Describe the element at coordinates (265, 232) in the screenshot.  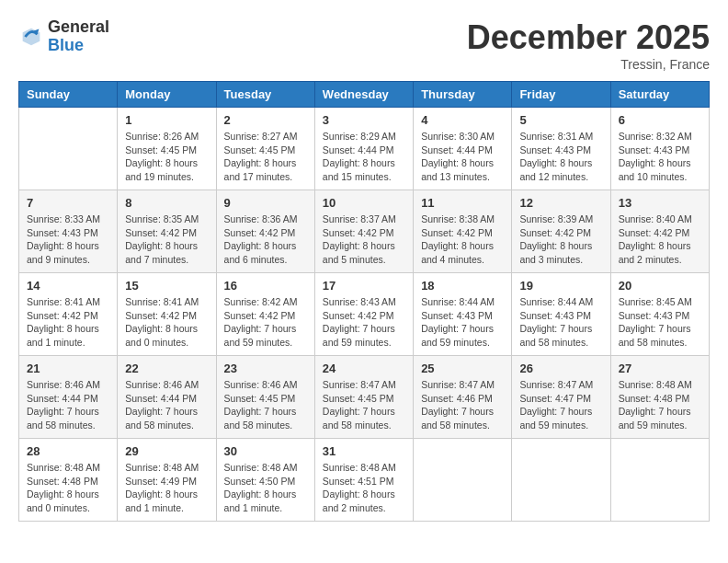
I see `calendar-cell: 9Sunrise: 8:36 AMSunset: 4:42 PMDaylight…` at that location.